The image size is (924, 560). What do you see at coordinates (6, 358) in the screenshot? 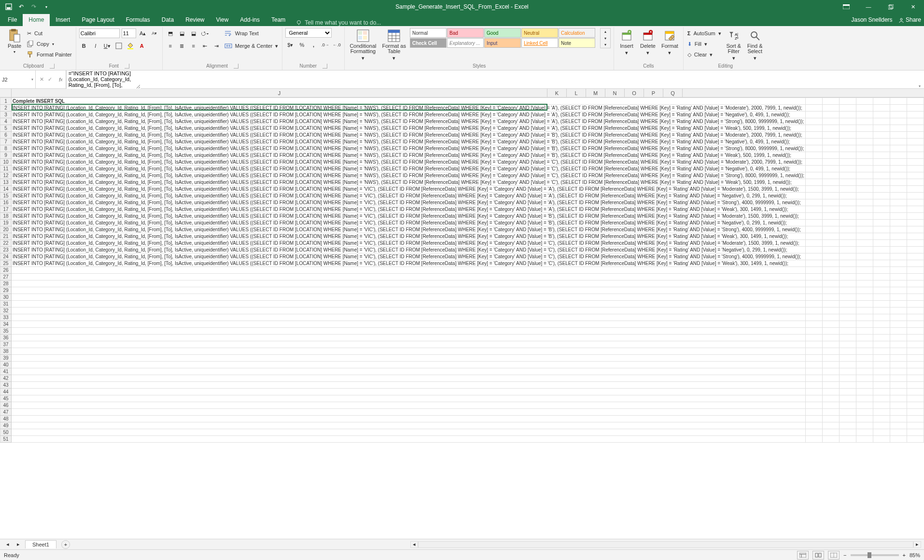
I see `row-header: 39` at bounding box center [6, 358].